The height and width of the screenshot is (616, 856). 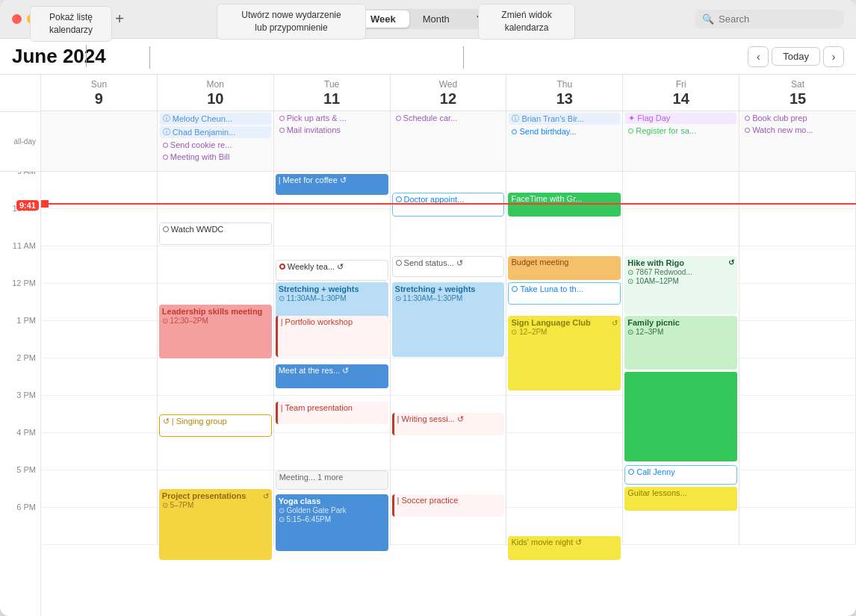 I want to click on allday-row: ⓘ Melody Cheun... ⓘ Chad Benjamin... Sen…, so click(x=448, y=142).